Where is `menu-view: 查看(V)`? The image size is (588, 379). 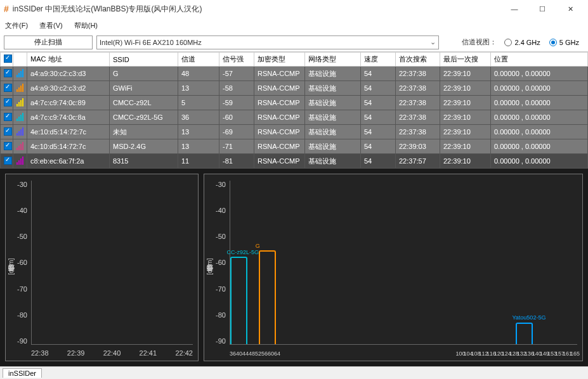
menu-view: 查看(V) is located at coordinates (51, 25).